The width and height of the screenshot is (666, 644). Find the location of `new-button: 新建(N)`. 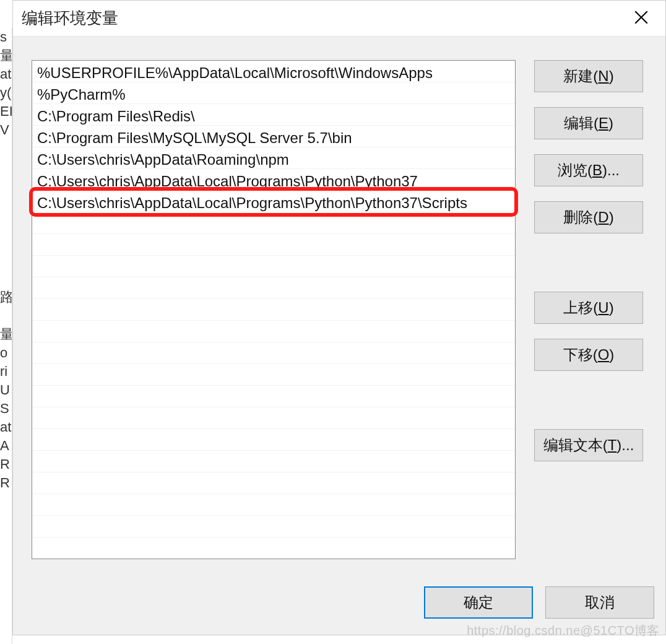

new-button: 新建(N) is located at coordinates (589, 76).